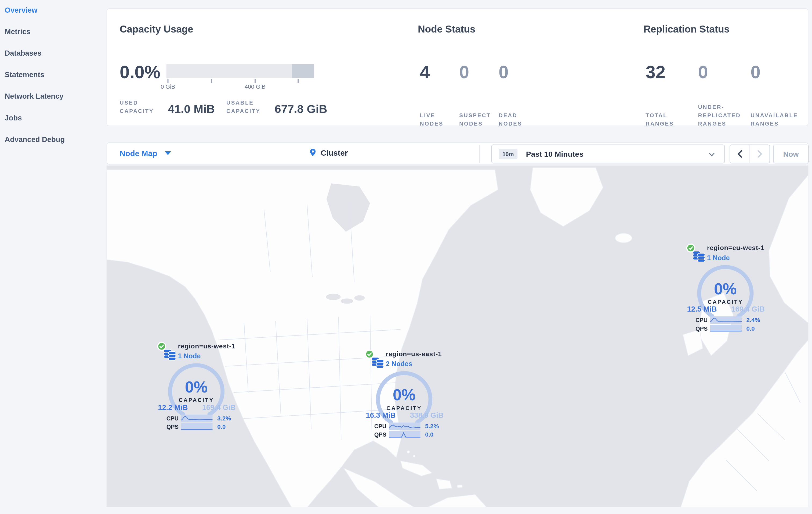  I want to click on sidebar: Overview Metrics Databases Statements Ne…, so click(53, 76).